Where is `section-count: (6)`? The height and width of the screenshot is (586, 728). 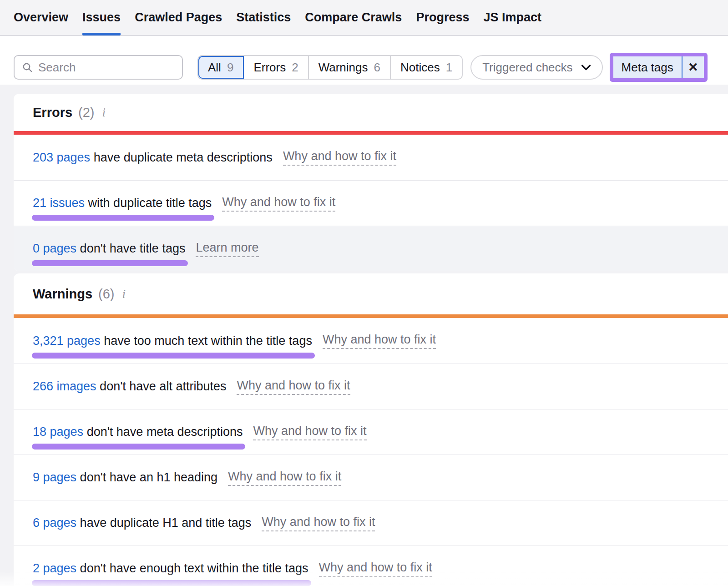 section-count: (6) is located at coordinates (106, 294).